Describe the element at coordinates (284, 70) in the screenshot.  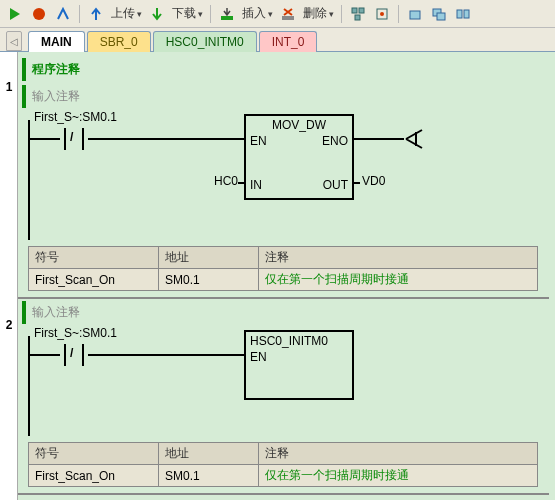
I see `program-comment: 程序注释` at that location.